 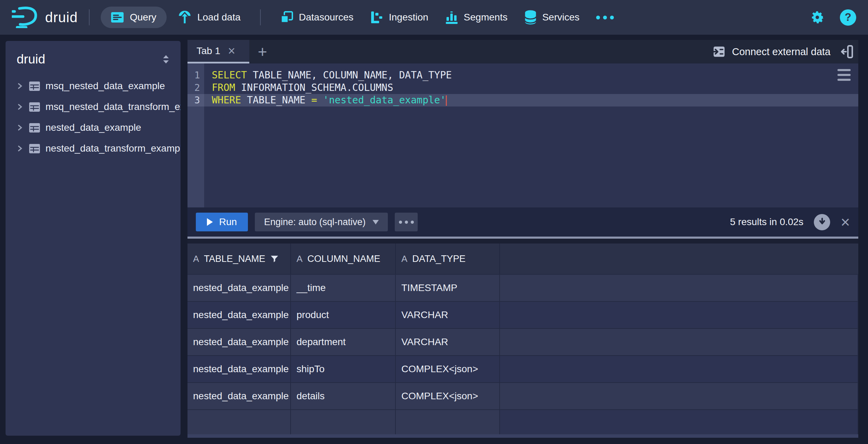 What do you see at coordinates (262, 52) in the screenshot?
I see `new-tab-button: +` at bounding box center [262, 52].